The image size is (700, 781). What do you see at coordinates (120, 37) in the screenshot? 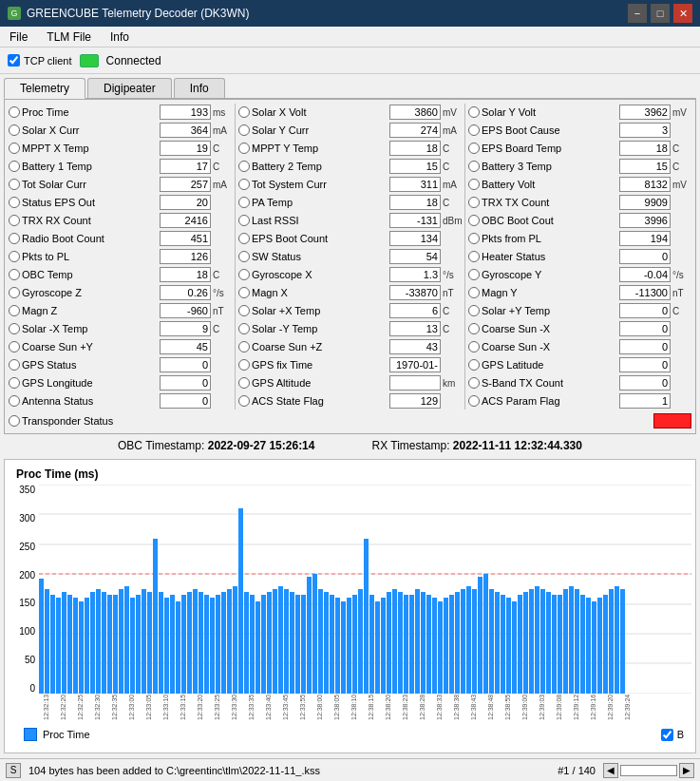
I see `menu-info: Info` at bounding box center [120, 37].